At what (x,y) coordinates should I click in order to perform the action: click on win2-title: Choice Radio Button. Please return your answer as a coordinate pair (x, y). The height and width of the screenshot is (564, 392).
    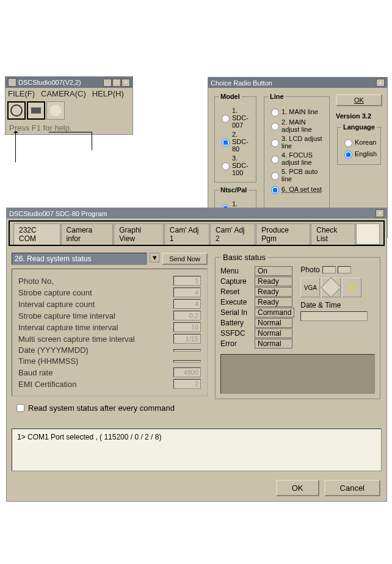
    Looking at the image, I should click on (293, 83).